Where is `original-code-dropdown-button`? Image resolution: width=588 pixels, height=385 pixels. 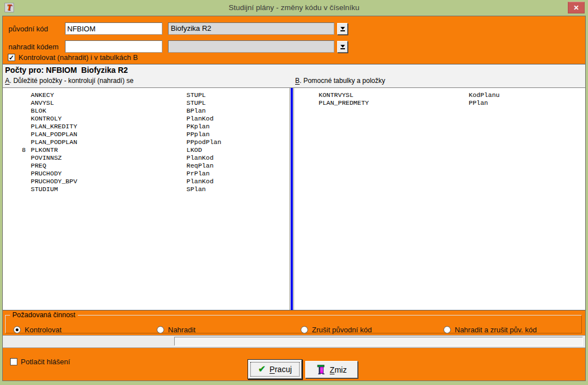
original-code-dropdown-button is located at coordinates (343, 29).